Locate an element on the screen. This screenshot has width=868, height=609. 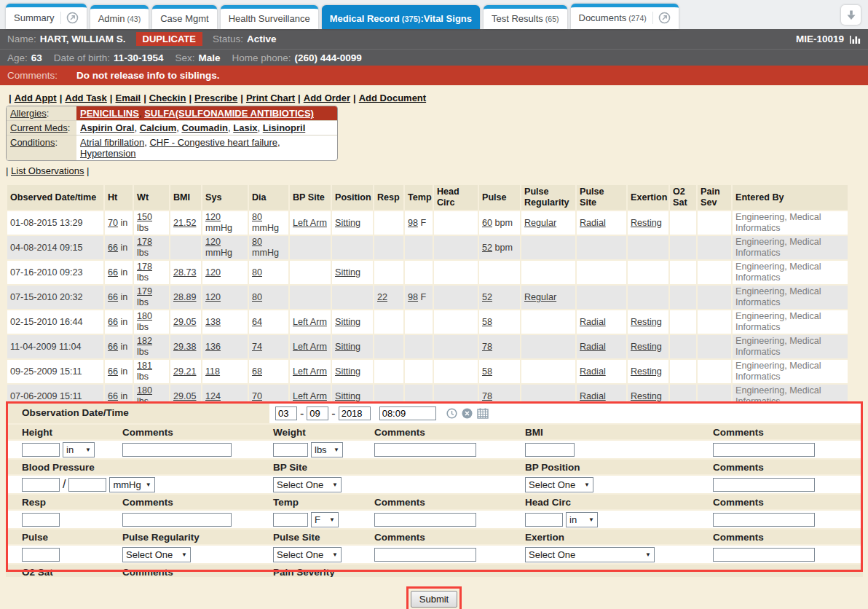
temp-input is located at coordinates (291, 520).